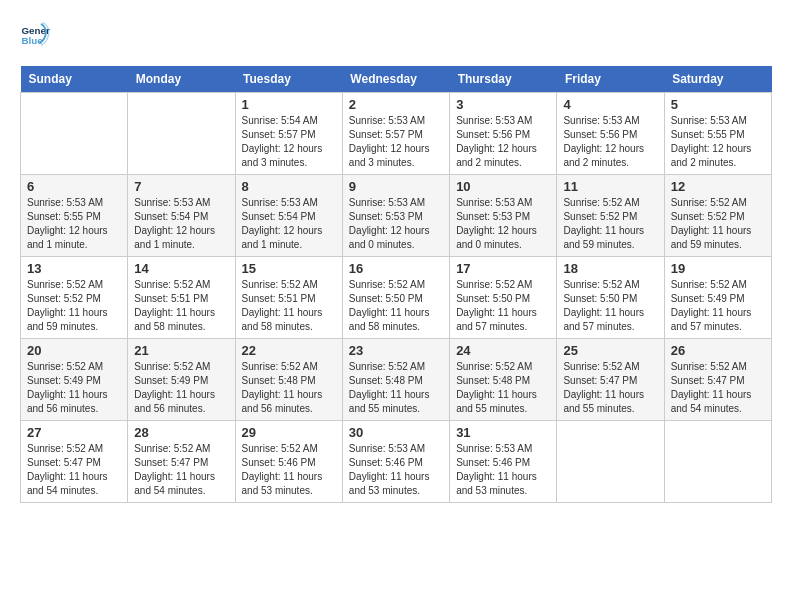  Describe the element at coordinates (504, 298) in the screenshot. I see `calendar-cell: 17Sunrise: 5:52 AM Sunset: 5:50 PM Dayli…` at that location.